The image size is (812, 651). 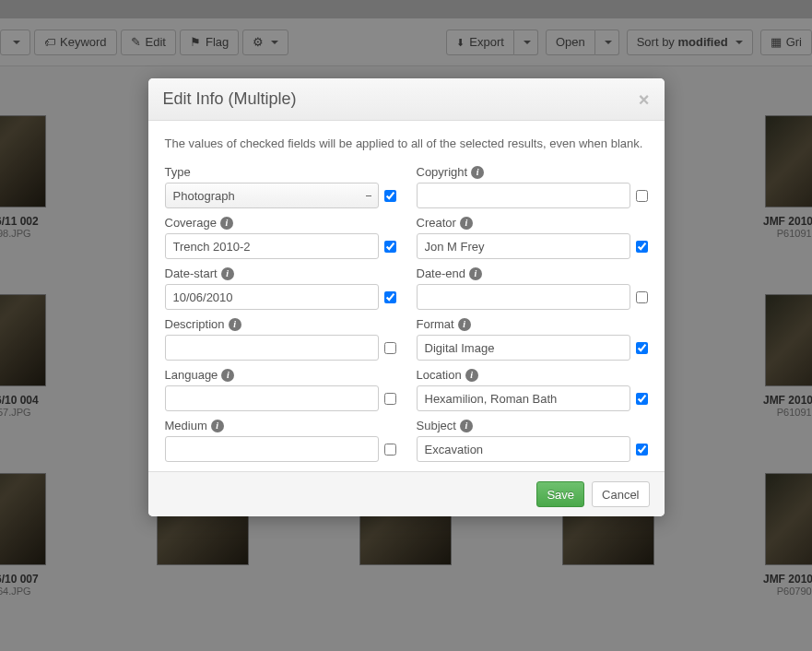 What do you see at coordinates (533, 325) in the screenshot?
I see `format-label: Format i` at bounding box center [533, 325].